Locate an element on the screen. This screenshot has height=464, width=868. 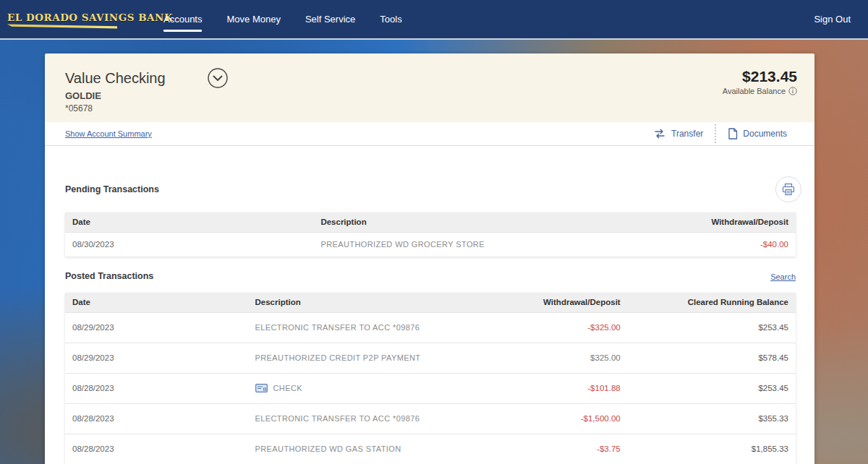
transaction-amount: -$101.88 is located at coordinates (573, 388).